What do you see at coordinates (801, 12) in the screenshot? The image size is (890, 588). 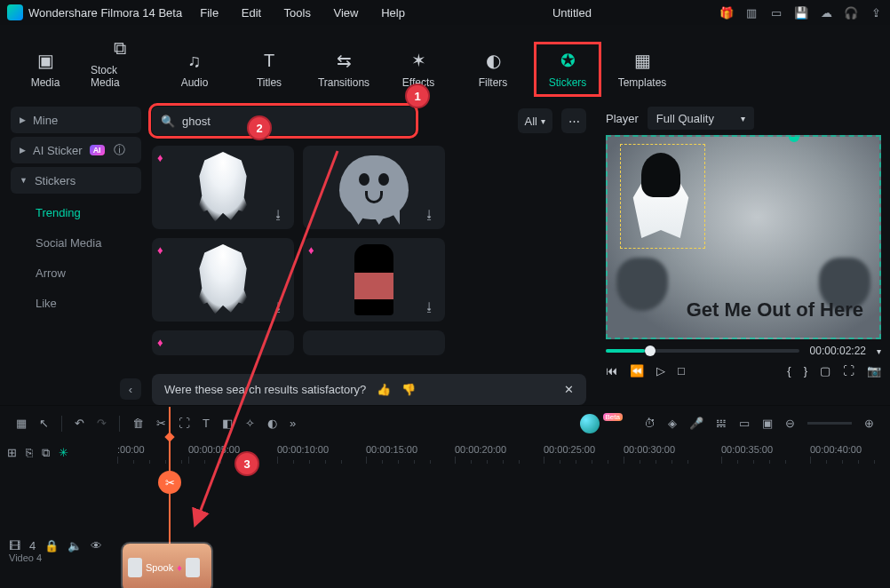 I see `save-icon: 💾` at bounding box center [801, 12].